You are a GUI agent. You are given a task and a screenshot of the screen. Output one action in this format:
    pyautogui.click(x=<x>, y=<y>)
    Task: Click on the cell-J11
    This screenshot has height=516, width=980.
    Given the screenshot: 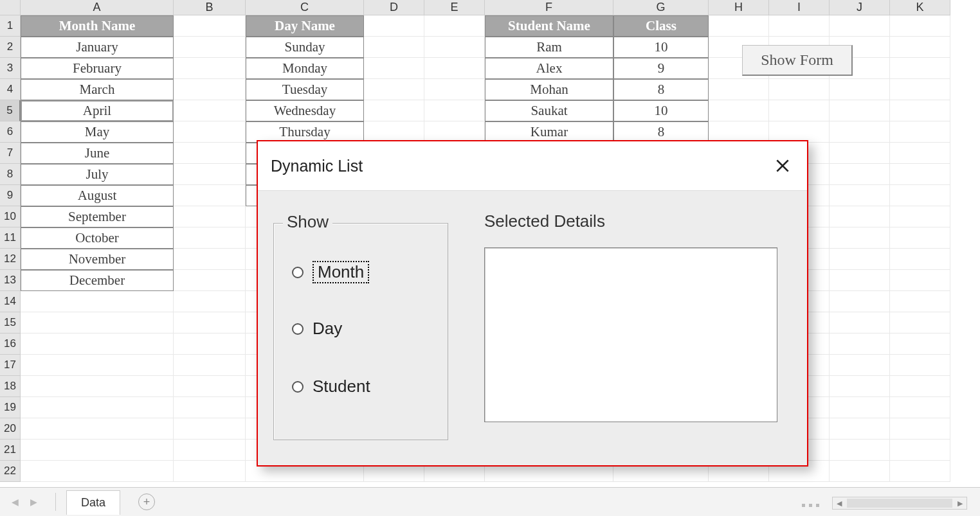 What is the action you would take?
    pyautogui.click(x=860, y=238)
    